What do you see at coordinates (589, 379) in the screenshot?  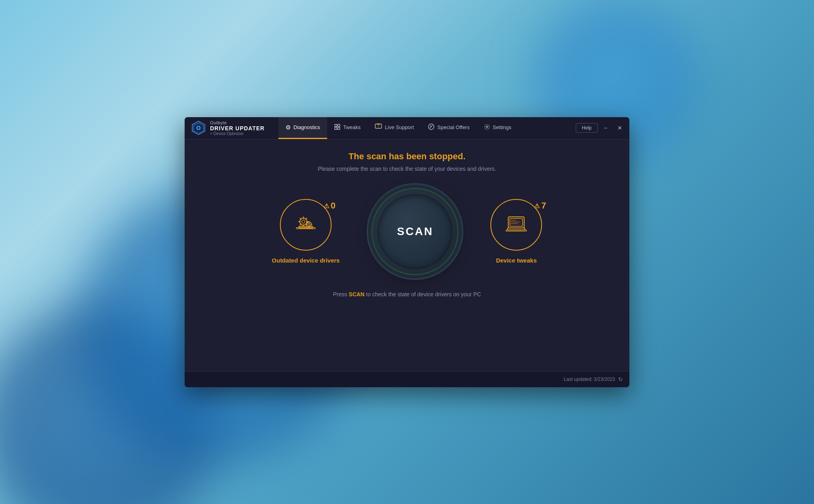 I see `last-updated-text: Last updated: 3/23/2023` at bounding box center [589, 379].